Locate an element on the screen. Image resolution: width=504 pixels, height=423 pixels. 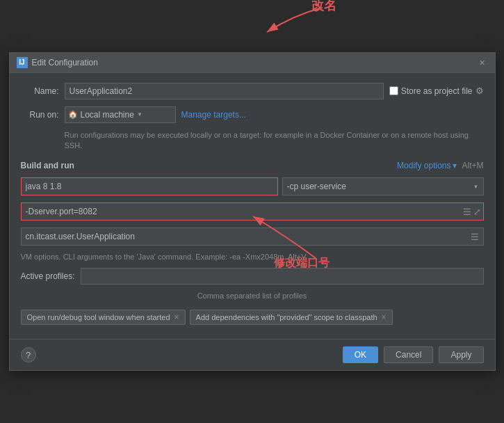
store-as-project-label: Store as project file is located at coordinates (437, 91).